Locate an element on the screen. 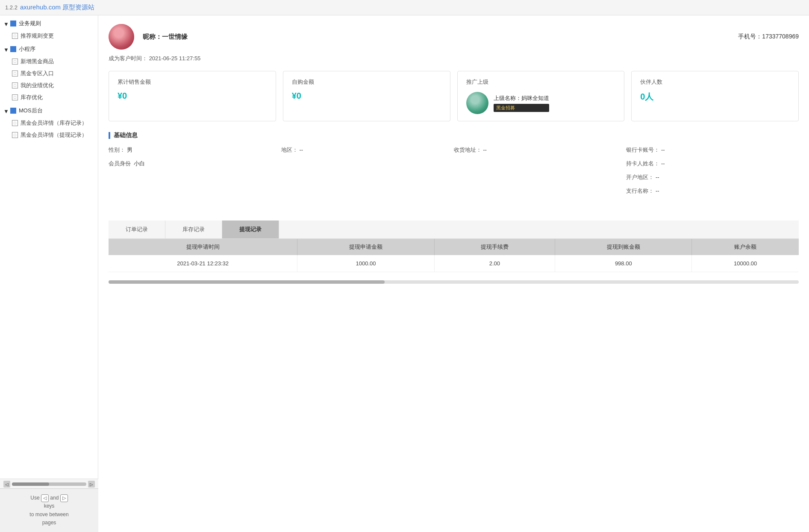 This screenshot has width=809, height=532. self-buy-label: 自购金额 is located at coordinates (367, 82).